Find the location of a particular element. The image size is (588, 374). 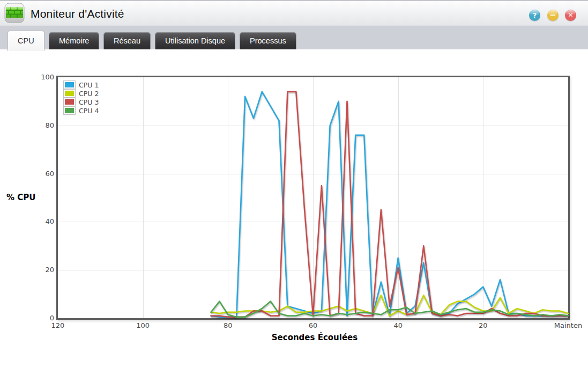

x-axis-tick-label: 80 is located at coordinates (228, 325).